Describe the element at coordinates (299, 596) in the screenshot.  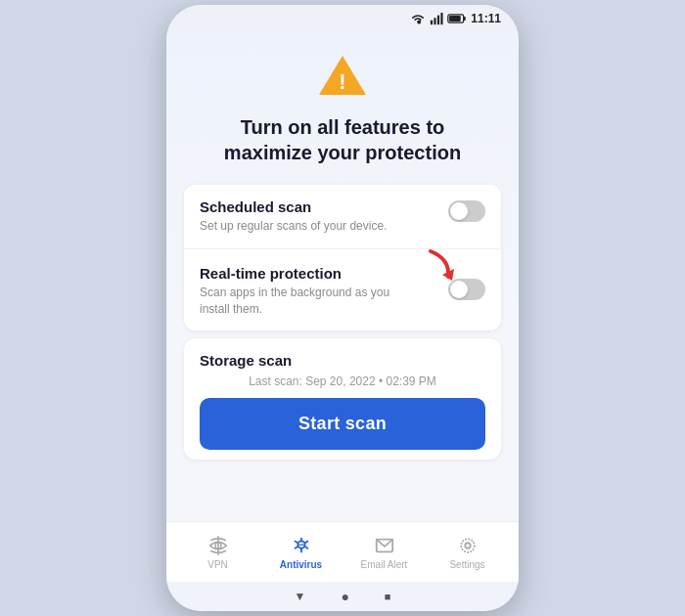
I see `android-back-button: ▼` at that location.